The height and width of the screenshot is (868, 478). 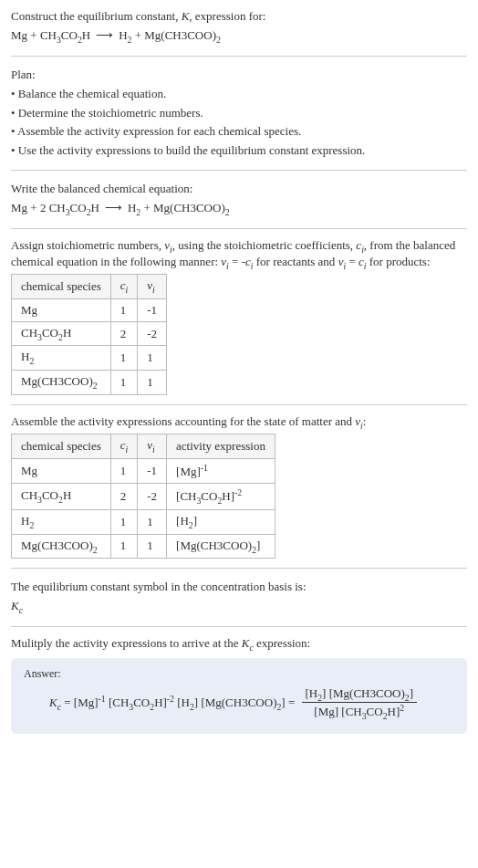 I want to click on intro-line: Construct the equilibrium constant, K, e…, so click(x=239, y=16).